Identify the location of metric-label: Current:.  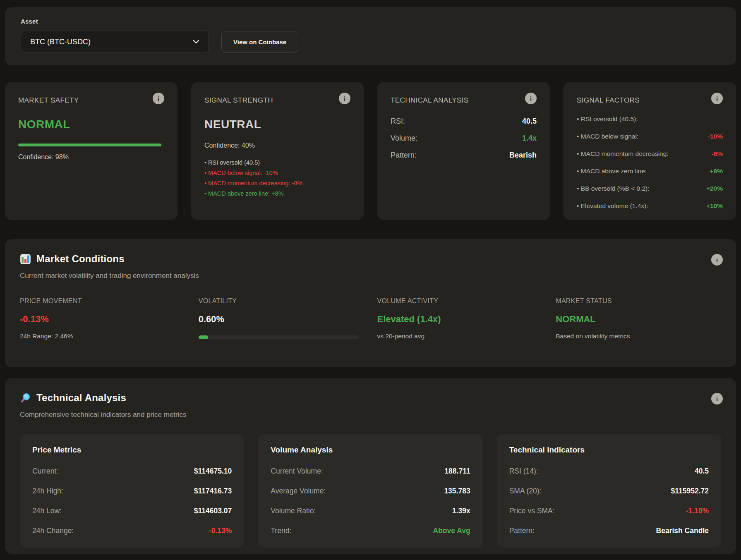
(46, 471).